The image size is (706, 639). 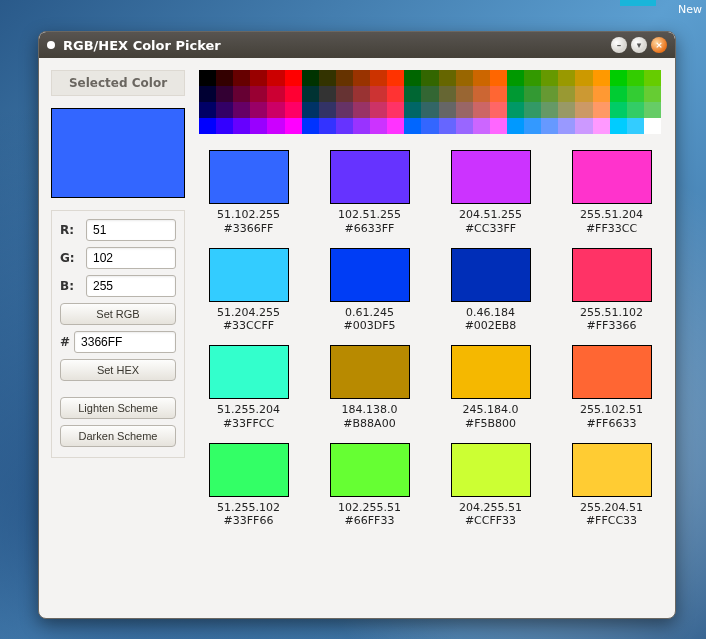 I want to click on panel-new-indicator: New, so click(x=690, y=10).